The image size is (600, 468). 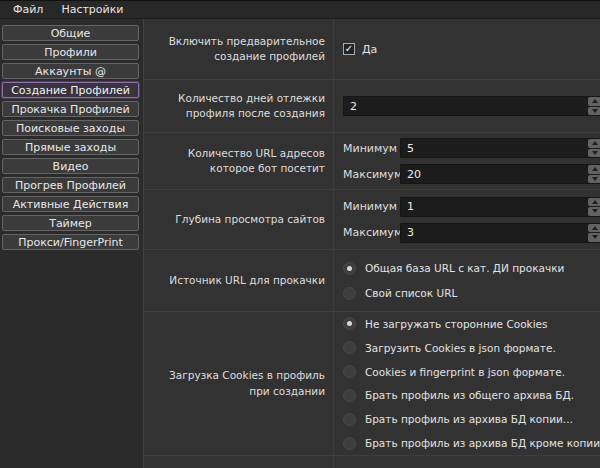 I want to click on sidebar-item-general: Общие, so click(x=70, y=33).